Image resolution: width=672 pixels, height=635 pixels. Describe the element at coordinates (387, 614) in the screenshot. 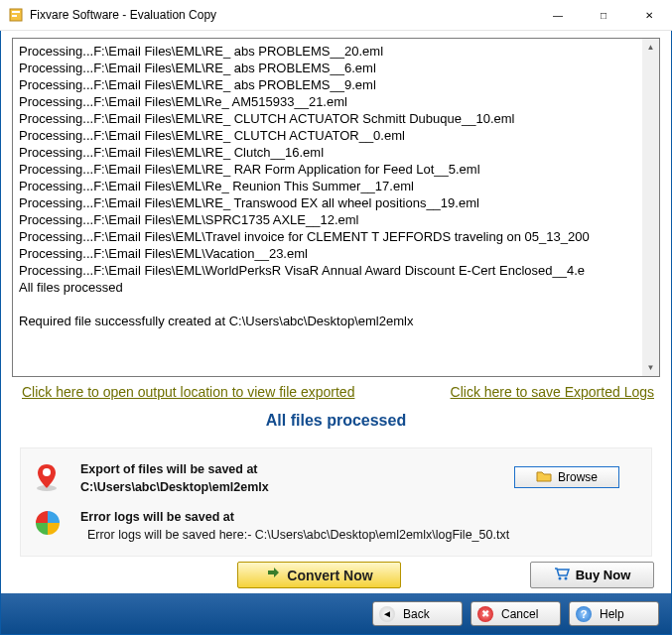

I see `back-icon: ◄` at that location.